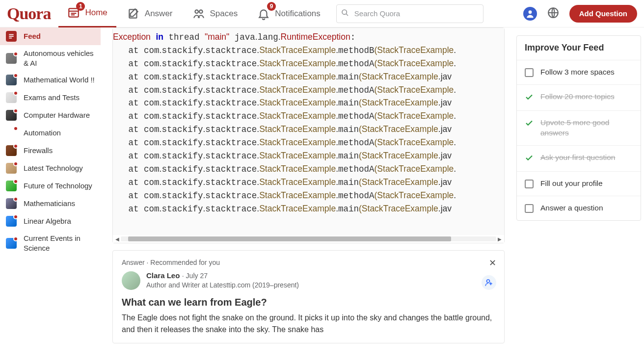 Image resolution: width=644 pixels, height=364 pixels. Describe the element at coordinates (50, 98) in the screenshot. I see `sidebar-item: Exams and Tests` at that location.